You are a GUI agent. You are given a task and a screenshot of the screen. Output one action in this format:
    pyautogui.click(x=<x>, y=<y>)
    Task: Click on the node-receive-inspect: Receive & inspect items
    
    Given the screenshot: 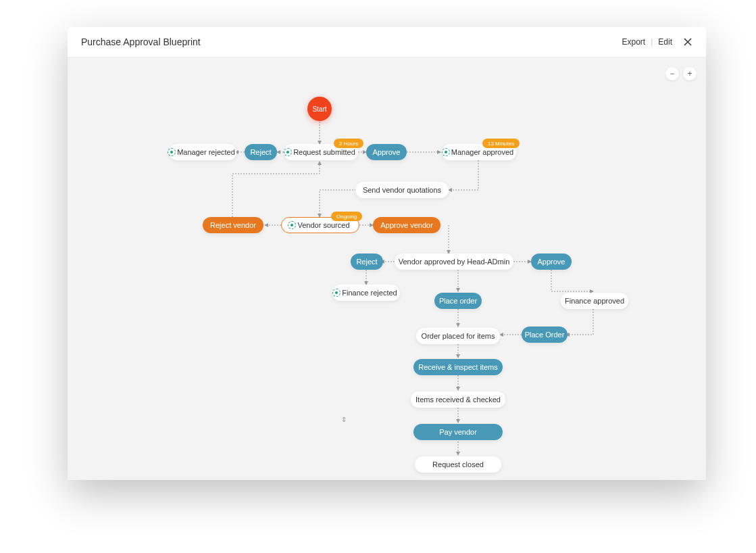 What is the action you would take?
    pyautogui.click(x=458, y=367)
    